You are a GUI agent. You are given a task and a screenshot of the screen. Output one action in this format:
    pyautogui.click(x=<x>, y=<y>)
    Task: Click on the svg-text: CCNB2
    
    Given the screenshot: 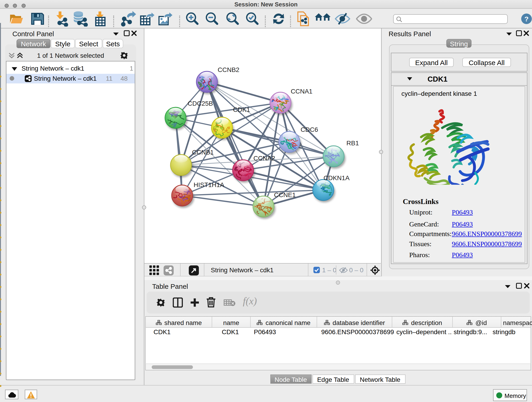 What is the action you would take?
    pyautogui.click(x=228, y=70)
    